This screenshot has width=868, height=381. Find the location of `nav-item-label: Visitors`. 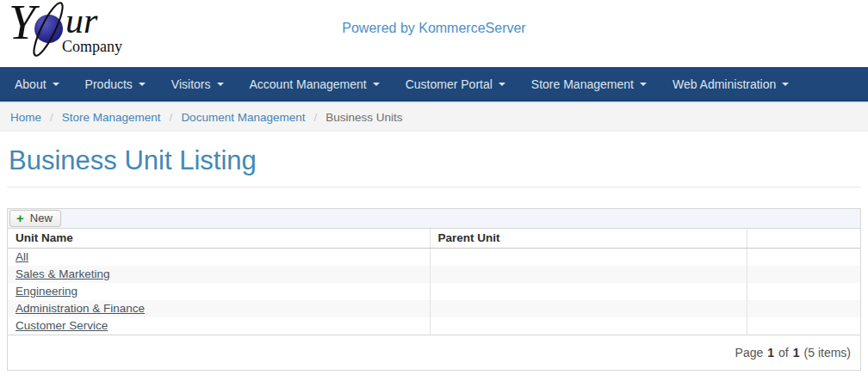

nav-item-label: Visitors is located at coordinates (191, 84).